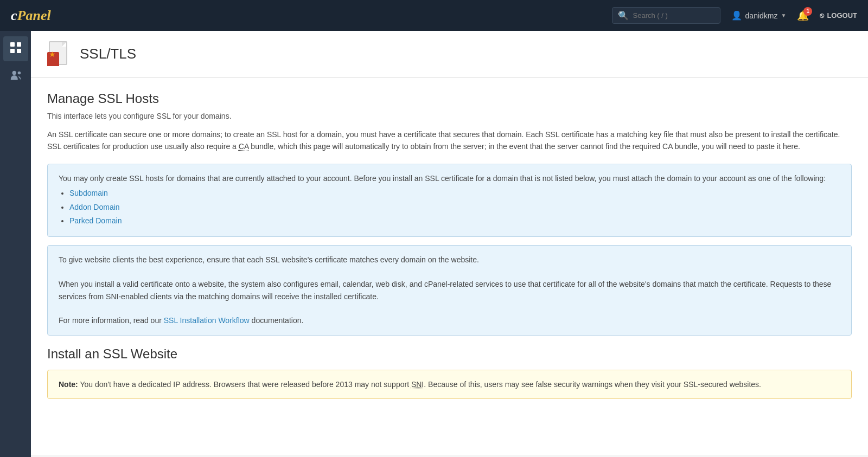 The image size is (868, 457). I want to click on ssl-workflow-link: SSL Installation Workflow, so click(207, 320).